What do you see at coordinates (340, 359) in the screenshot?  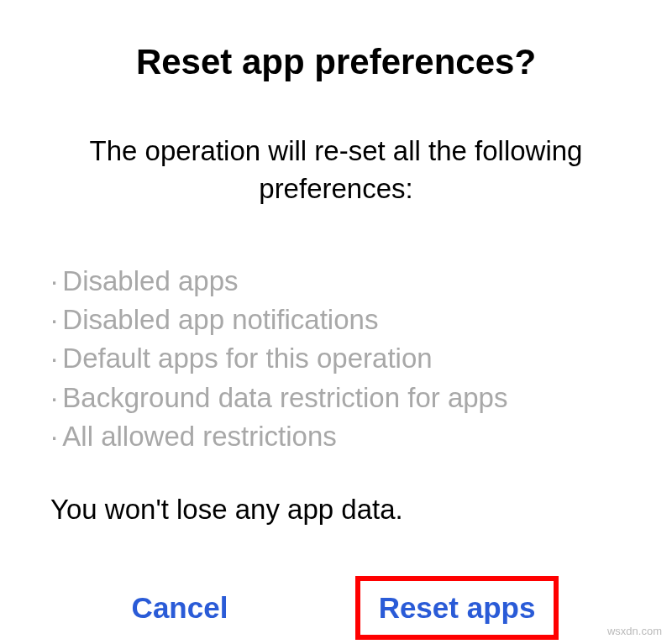 I see `list-item: Default apps for this operation` at bounding box center [340, 359].